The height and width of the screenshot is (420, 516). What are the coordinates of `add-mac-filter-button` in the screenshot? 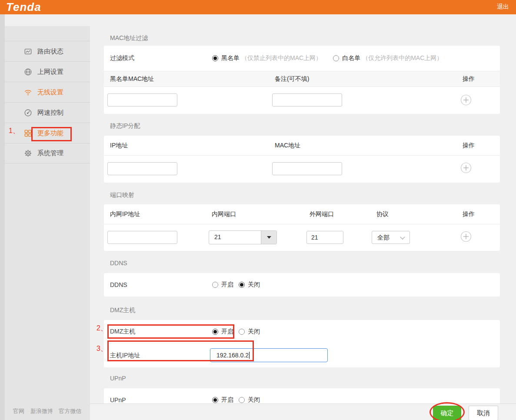 It's located at (466, 100).